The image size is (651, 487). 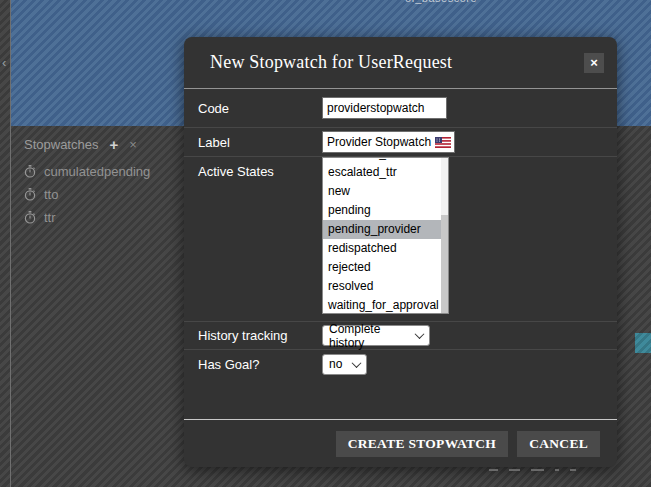 What do you see at coordinates (344, 364) in the screenshot?
I see `has-goal-select: no` at bounding box center [344, 364].